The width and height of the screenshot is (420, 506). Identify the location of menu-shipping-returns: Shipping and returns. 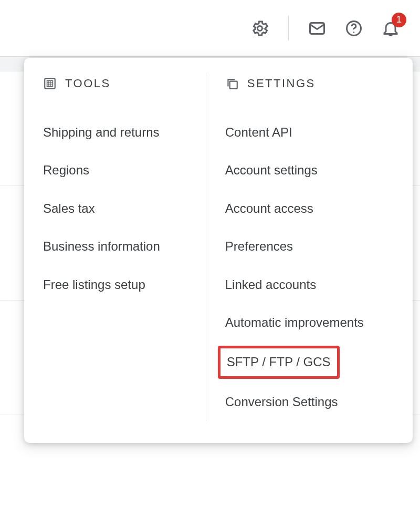
(115, 132).